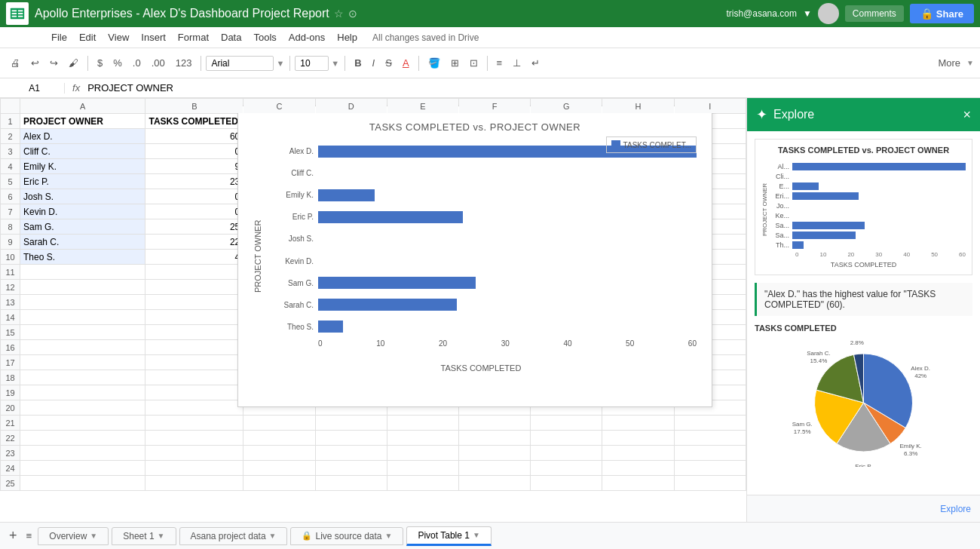  What do you see at coordinates (83, 302) in the screenshot?
I see `cell-13-A` at bounding box center [83, 302].